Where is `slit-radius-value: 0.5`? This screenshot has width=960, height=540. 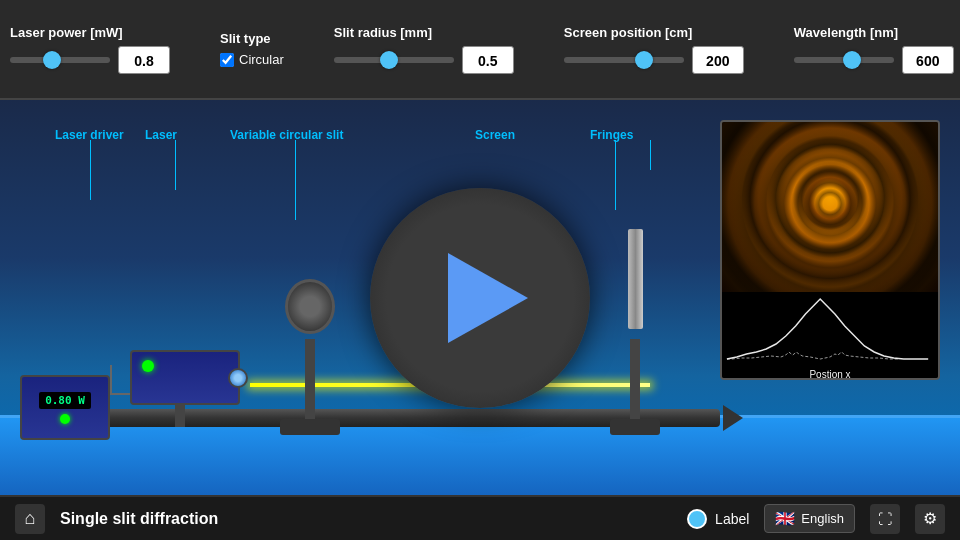
slit-radius-value: 0.5 is located at coordinates (488, 60).